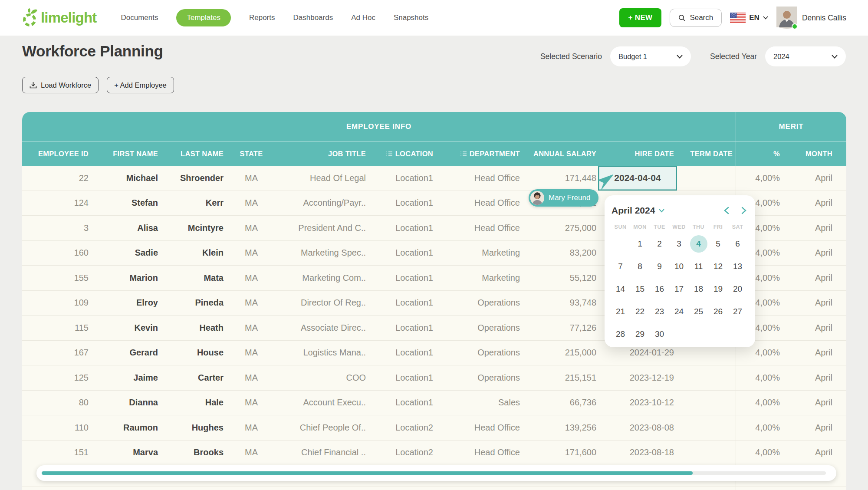 The width and height of the screenshot is (868, 490). I want to click on cell-last-name: Mata, so click(192, 278).